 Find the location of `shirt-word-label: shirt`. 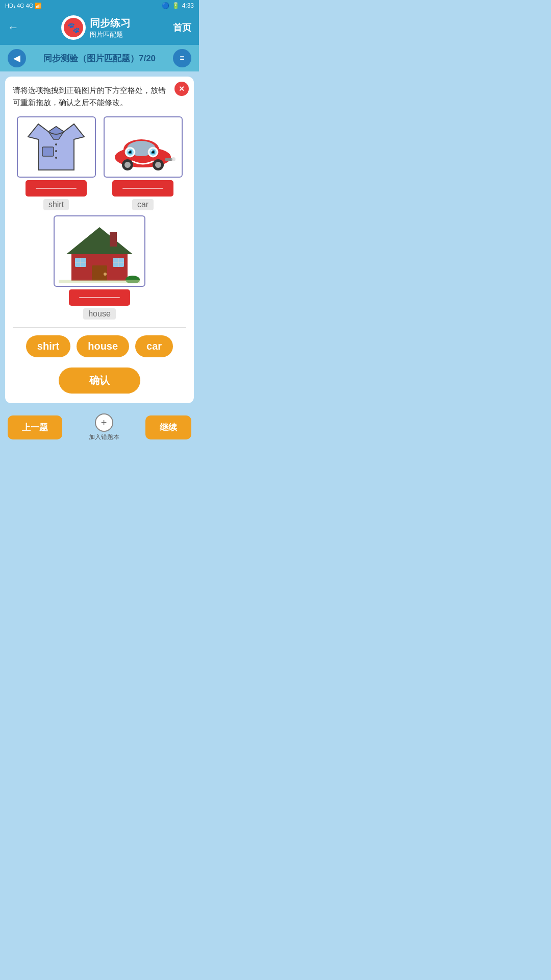

shirt-word-label: shirt is located at coordinates (56, 205).